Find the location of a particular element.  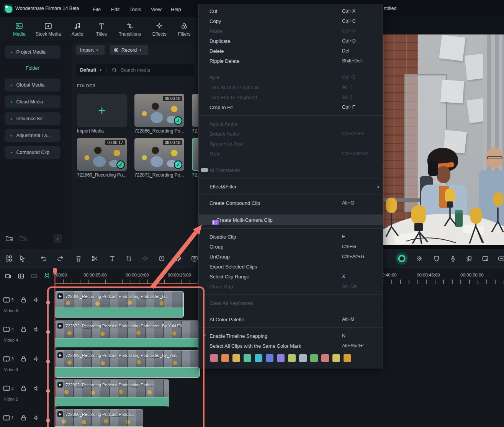

menu-item-effect-filter: Effect&Filter▸ is located at coordinates (291, 187).